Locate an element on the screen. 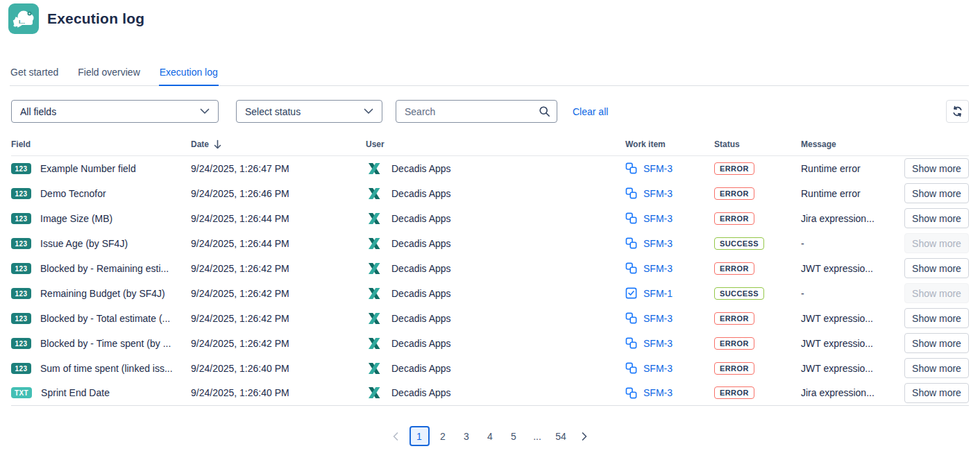 The width and height of the screenshot is (980, 451). pagination-page-2: 2 is located at coordinates (443, 436).